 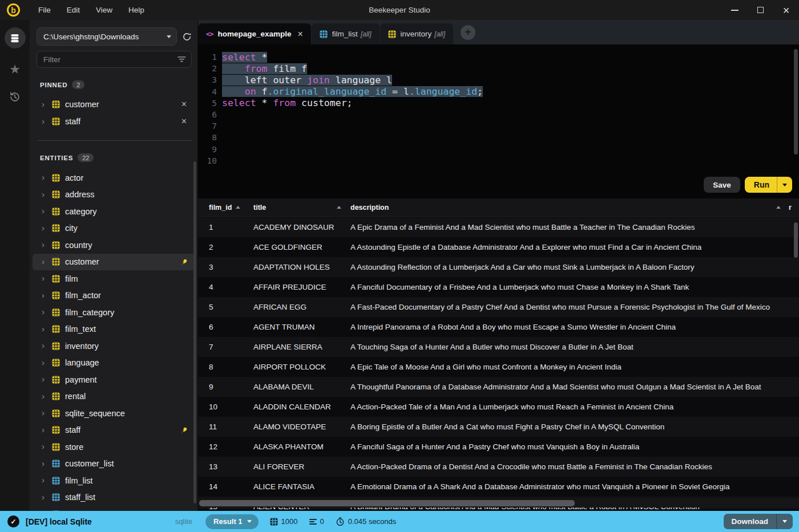 What do you see at coordinates (114, 279) in the screenshot?
I see `sidebar-item-film: ›film` at bounding box center [114, 279].